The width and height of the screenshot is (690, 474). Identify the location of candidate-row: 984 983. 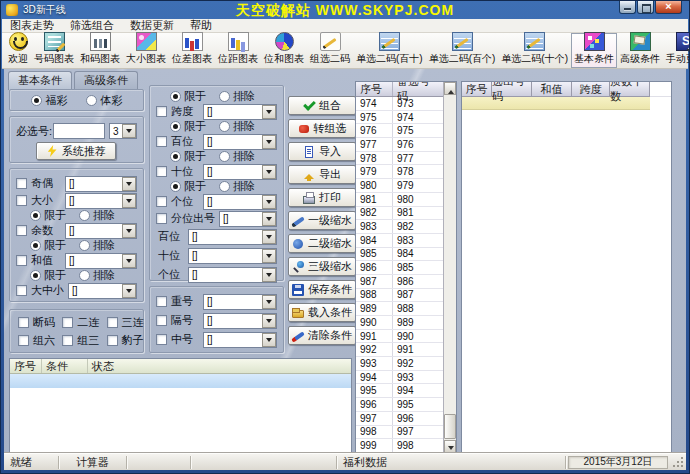
(400, 241).